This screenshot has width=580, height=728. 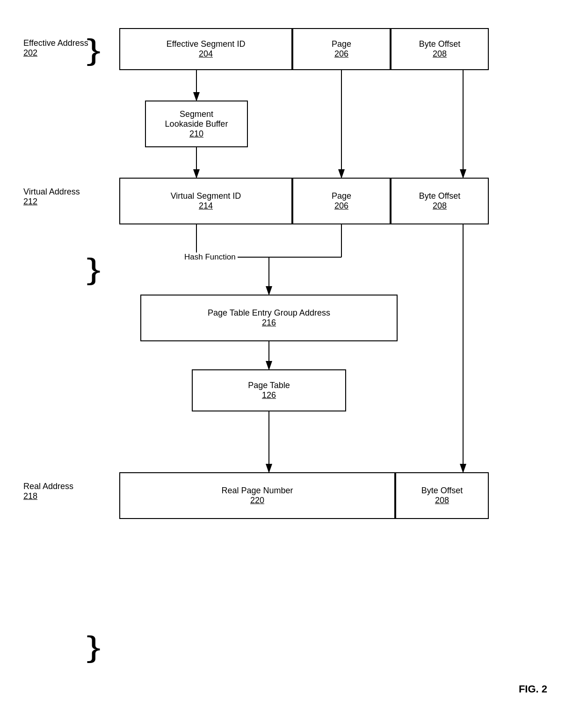 What do you see at coordinates (269, 390) in the screenshot?
I see `page-table-box: Page Table 126` at bounding box center [269, 390].